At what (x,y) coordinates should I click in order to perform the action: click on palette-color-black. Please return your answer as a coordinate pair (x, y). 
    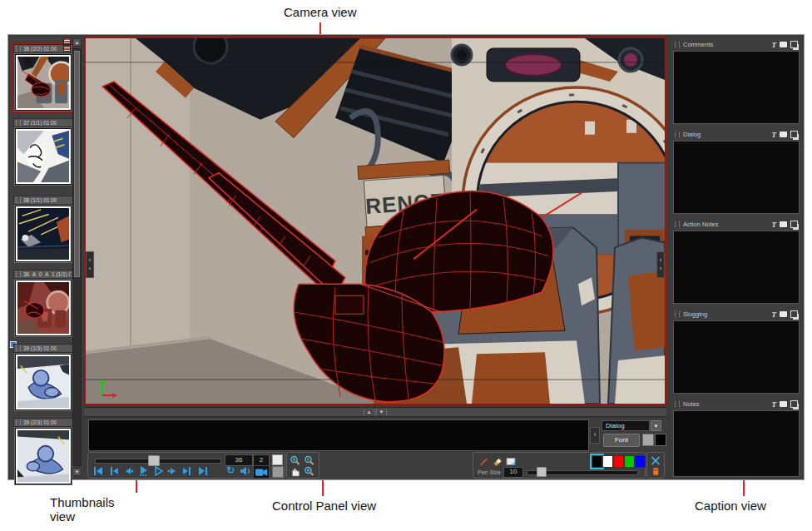
    Looking at the image, I should click on (597, 461).